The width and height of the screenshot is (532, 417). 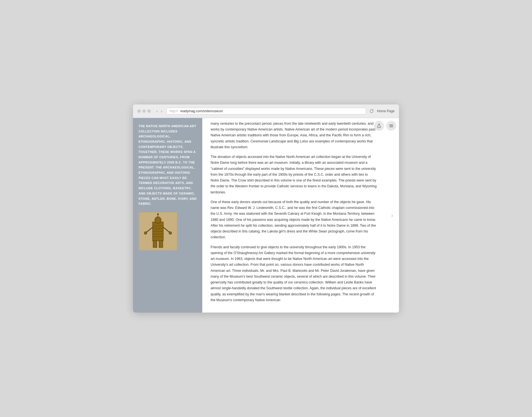 What do you see at coordinates (139, 111) in the screenshot?
I see `traffic-light-close` at bounding box center [139, 111].